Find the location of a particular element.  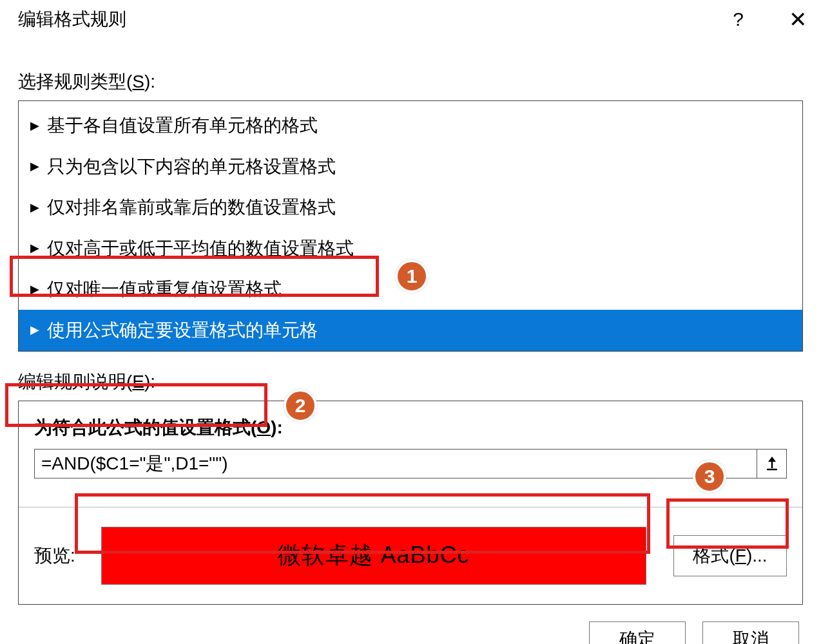

preview-label: 预览: is located at coordinates (60, 556).